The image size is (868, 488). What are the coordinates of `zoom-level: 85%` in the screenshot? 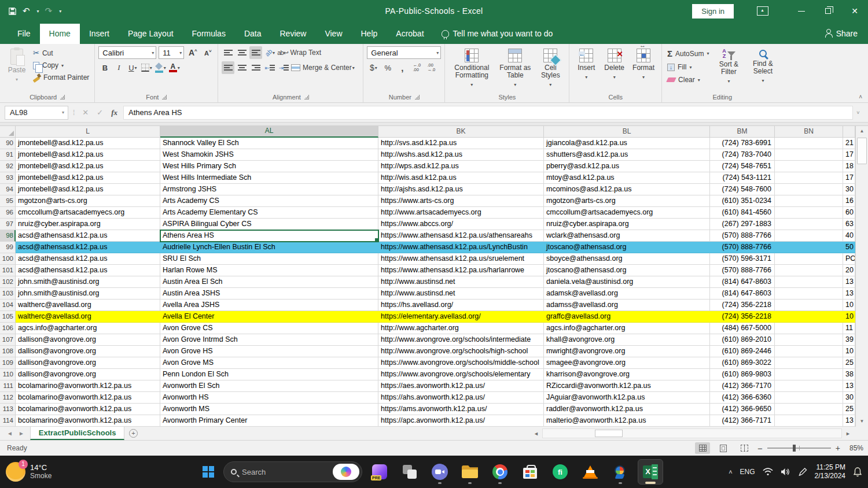 It's located at (854, 448).